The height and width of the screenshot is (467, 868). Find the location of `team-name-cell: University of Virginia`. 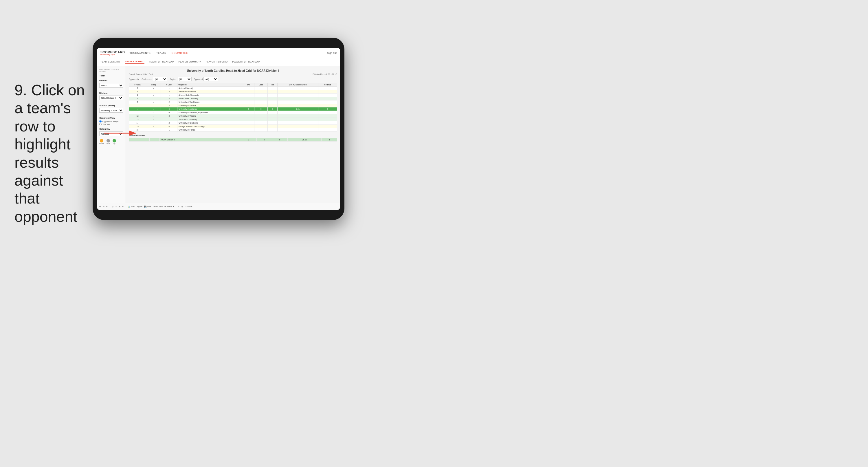

team-name-cell: University of Virginia is located at coordinates (210, 116).